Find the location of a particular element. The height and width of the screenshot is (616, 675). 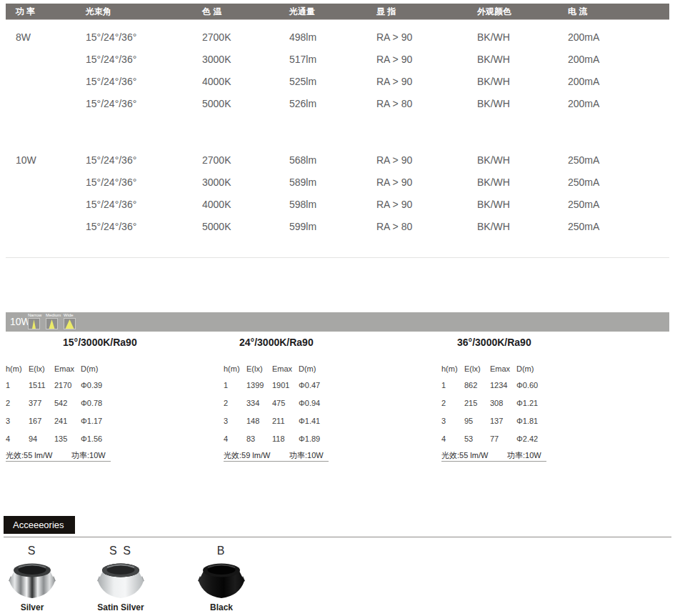

spec-col-header-finish: 外观颜色 is located at coordinates (494, 11).